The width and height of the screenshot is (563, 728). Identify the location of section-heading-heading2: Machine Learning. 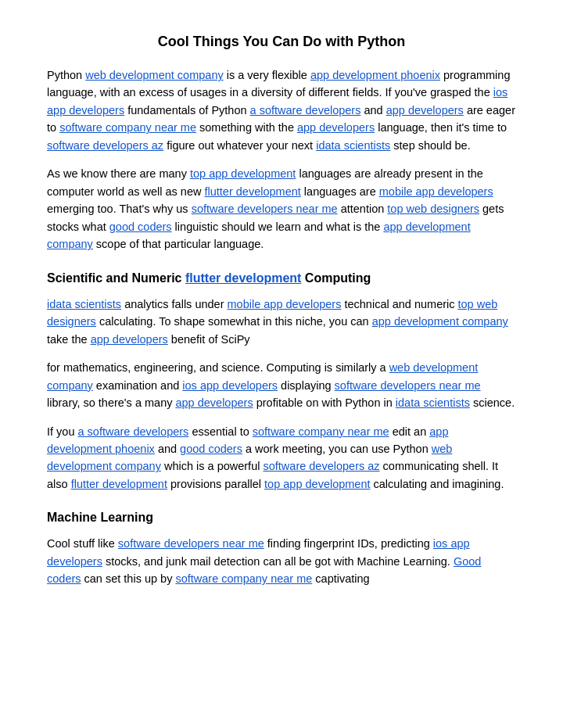
(282, 518).